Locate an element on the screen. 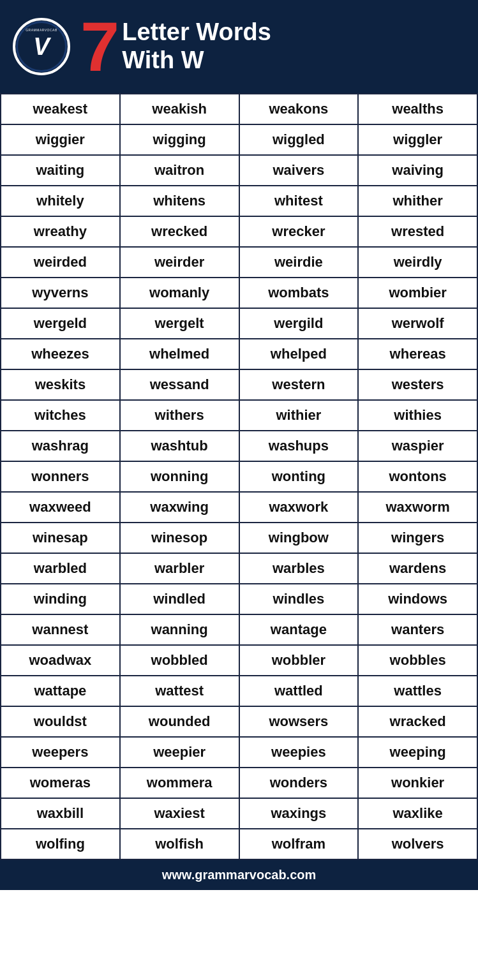 The height and width of the screenshot is (980, 478). word-cell: wobbles is located at coordinates (417, 660).